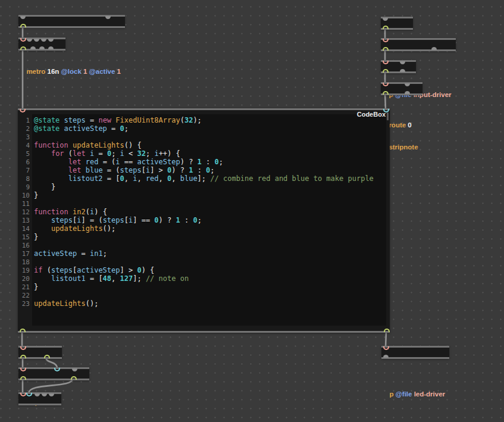  Describe the element at coordinates (202, 245) in the screenshot. I see `code-line: 16` at that location.